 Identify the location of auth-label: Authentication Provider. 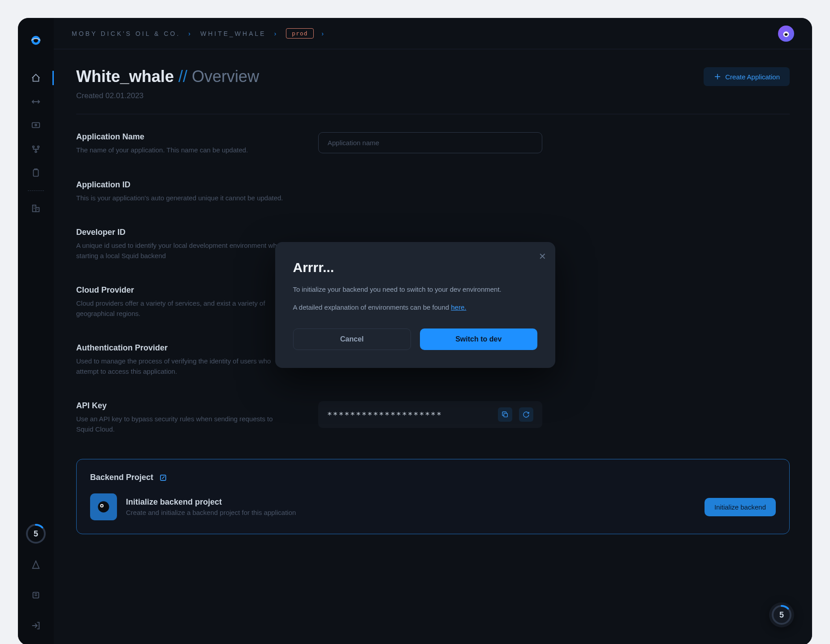
(184, 348).